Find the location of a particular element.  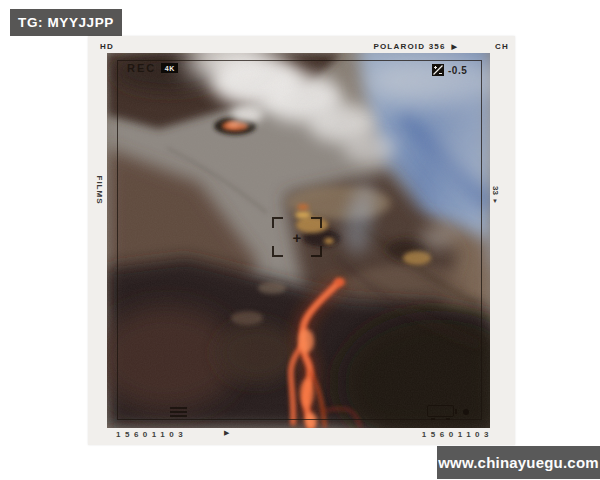

record-dot-icon is located at coordinates (466, 412).